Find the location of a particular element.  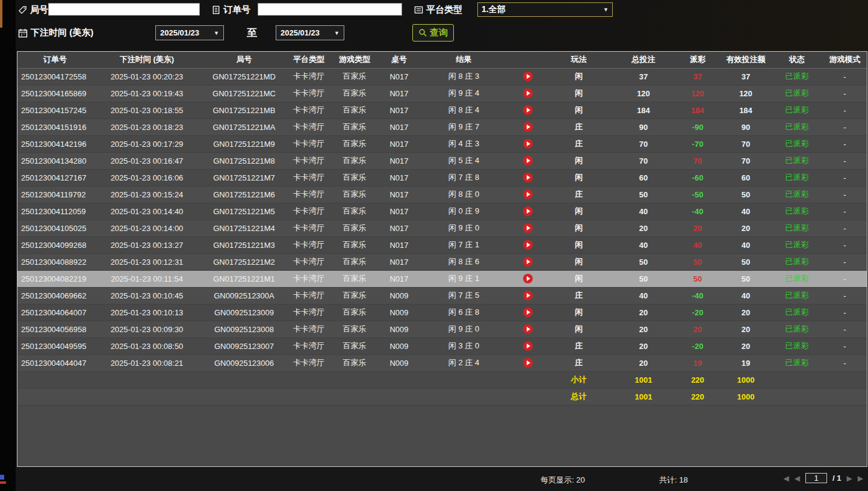

round-number-label: 局号 is located at coordinates (39, 10).